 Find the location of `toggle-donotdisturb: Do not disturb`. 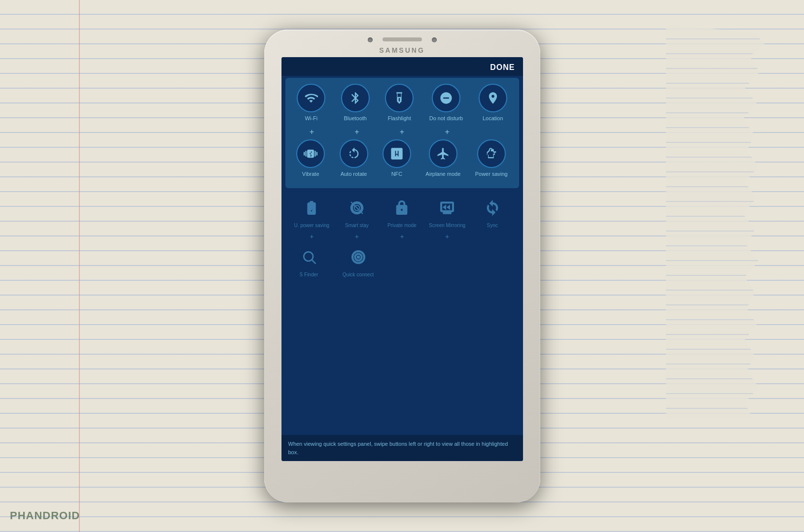

toggle-donotdisturb: Do not disturb is located at coordinates (446, 102).